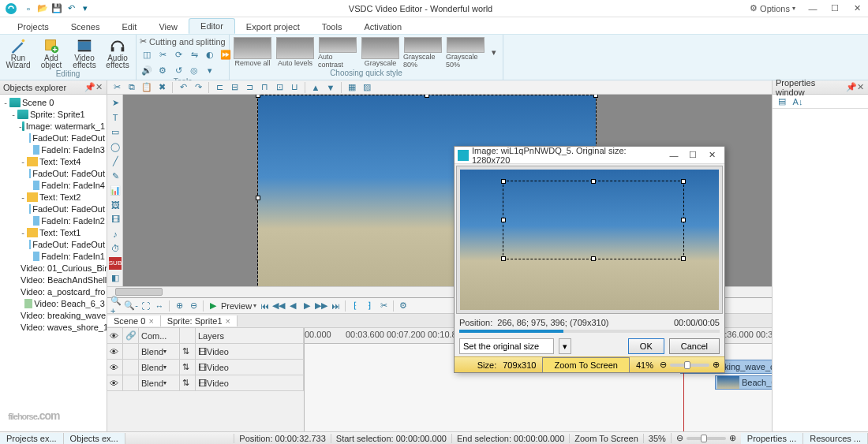 Image resolution: width=868 pixels, height=444 pixels. Describe the element at coordinates (147, 54) in the screenshot. I see `tool-crop-icon: ◫` at that location.